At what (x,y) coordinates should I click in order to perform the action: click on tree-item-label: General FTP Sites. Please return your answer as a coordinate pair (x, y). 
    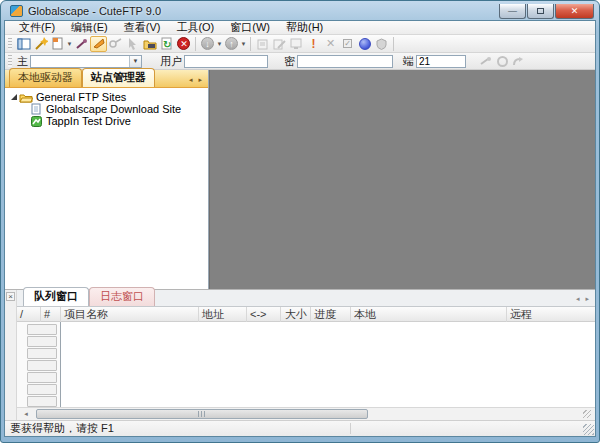
    Looking at the image, I should click on (81, 97).